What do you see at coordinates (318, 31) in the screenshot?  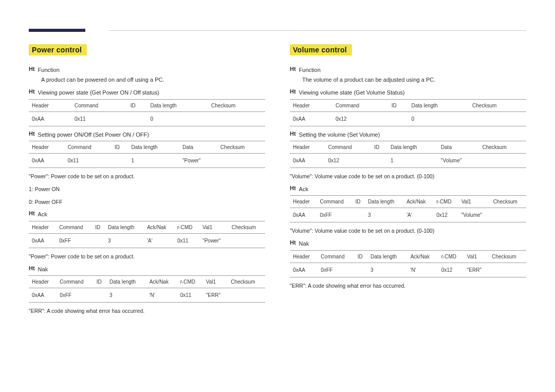 I see `header-rule` at bounding box center [318, 31].